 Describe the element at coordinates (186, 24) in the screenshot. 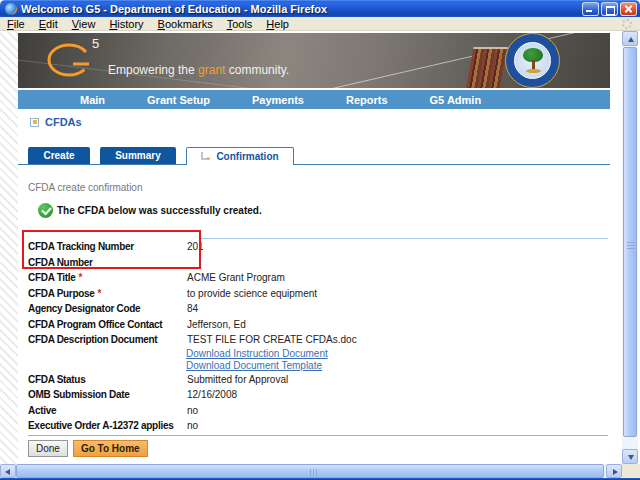

I see `menu-bookmarks: Bookmarks` at that location.